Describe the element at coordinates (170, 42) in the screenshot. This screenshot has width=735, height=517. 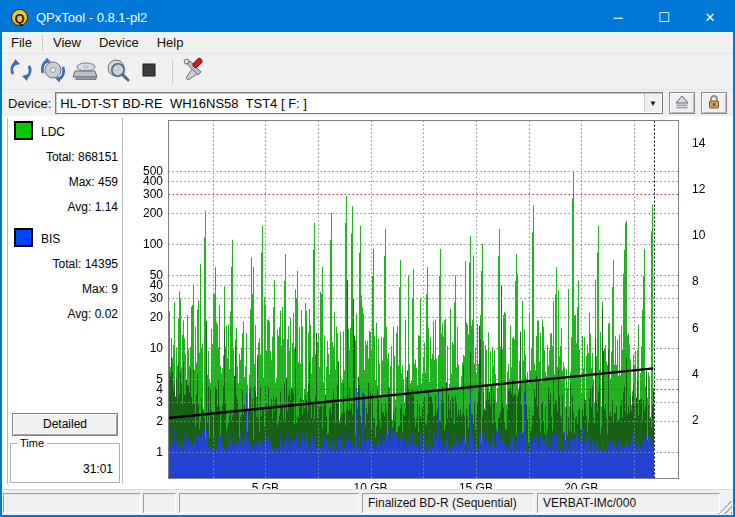
I see `menu-help: Help` at that location.